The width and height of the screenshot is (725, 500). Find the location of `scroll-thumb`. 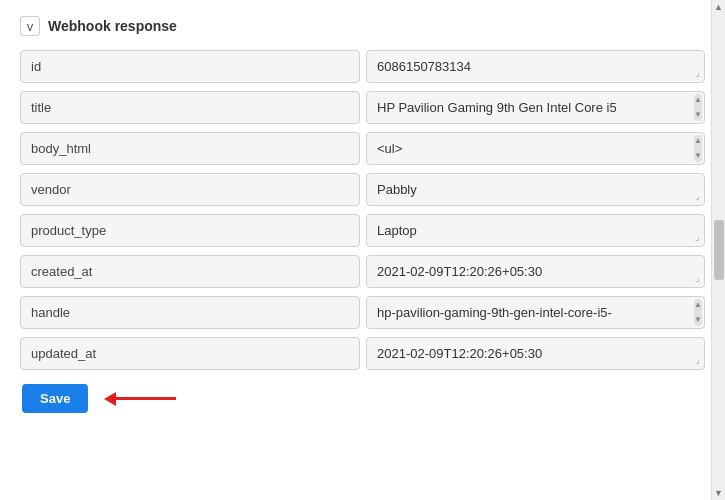

scroll-thumb is located at coordinates (719, 250).